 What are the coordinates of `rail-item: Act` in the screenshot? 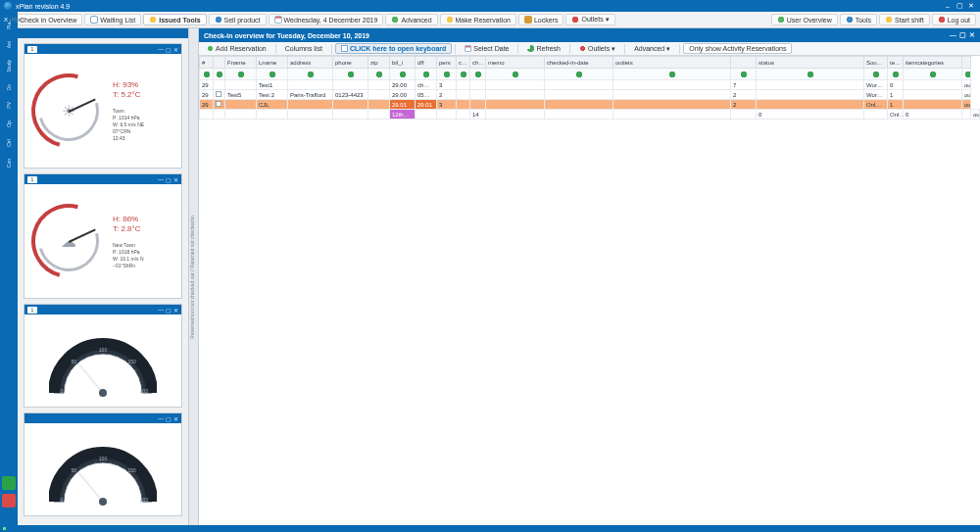 It's located at (9, 45).